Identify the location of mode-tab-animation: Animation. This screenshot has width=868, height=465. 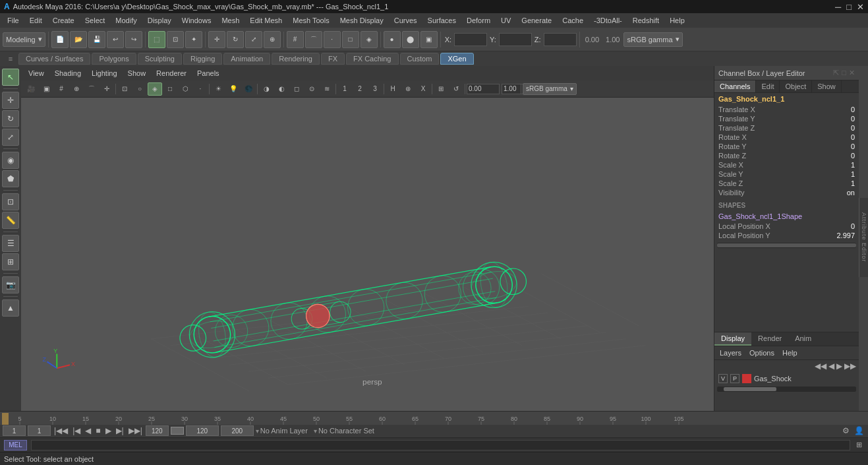
(246, 59).